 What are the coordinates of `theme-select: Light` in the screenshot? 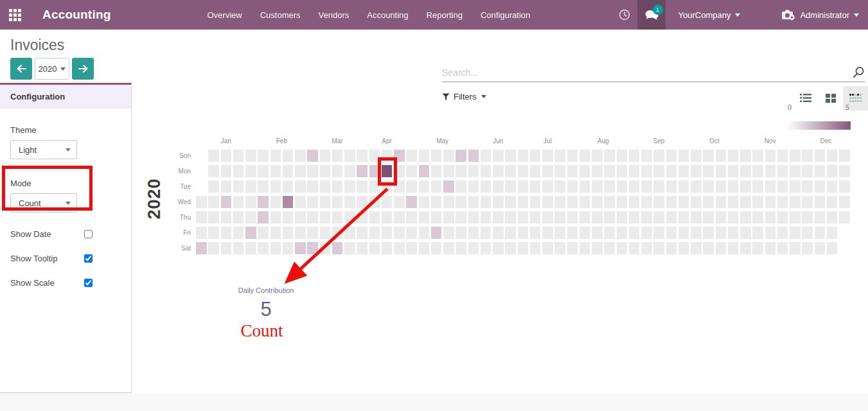 It's located at (44, 150).